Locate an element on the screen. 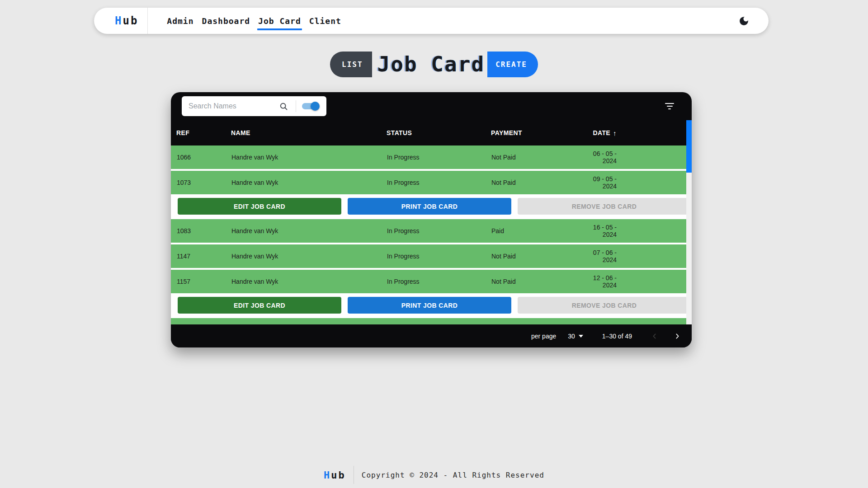 The image size is (868, 488). toggle-thumb is located at coordinates (315, 106).